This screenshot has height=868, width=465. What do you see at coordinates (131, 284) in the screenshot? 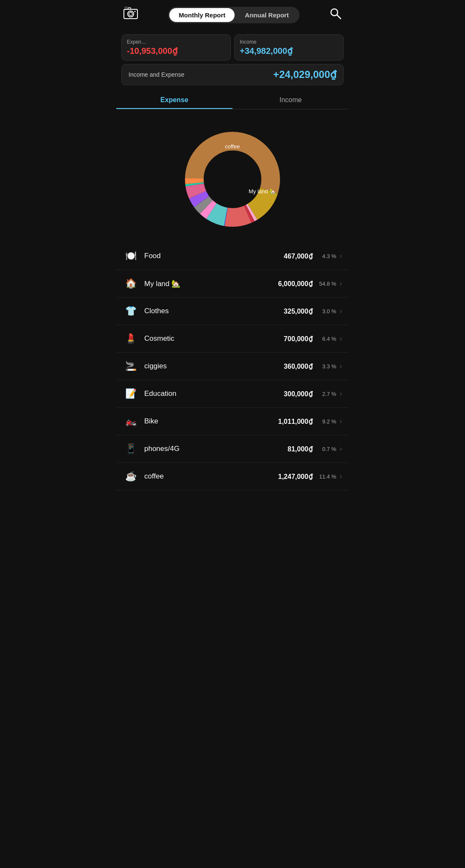
I see `category-icon: 🏠` at bounding box center [131, 284].